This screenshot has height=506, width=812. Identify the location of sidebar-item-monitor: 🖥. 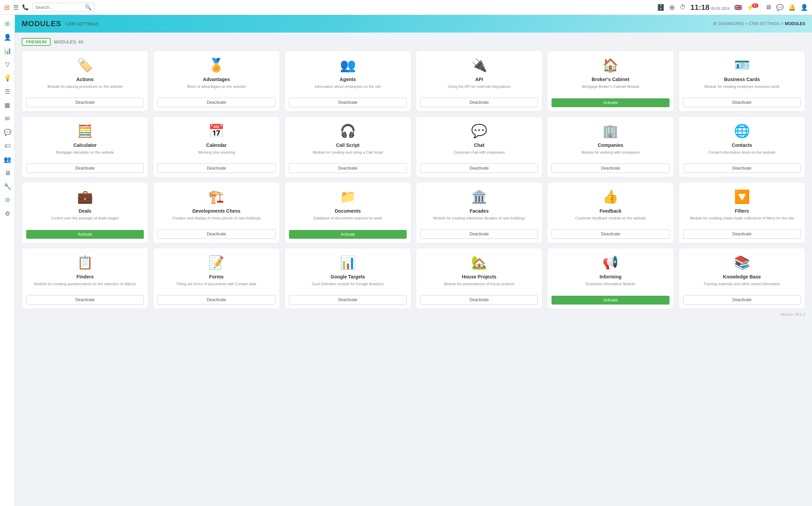
(7, 173).